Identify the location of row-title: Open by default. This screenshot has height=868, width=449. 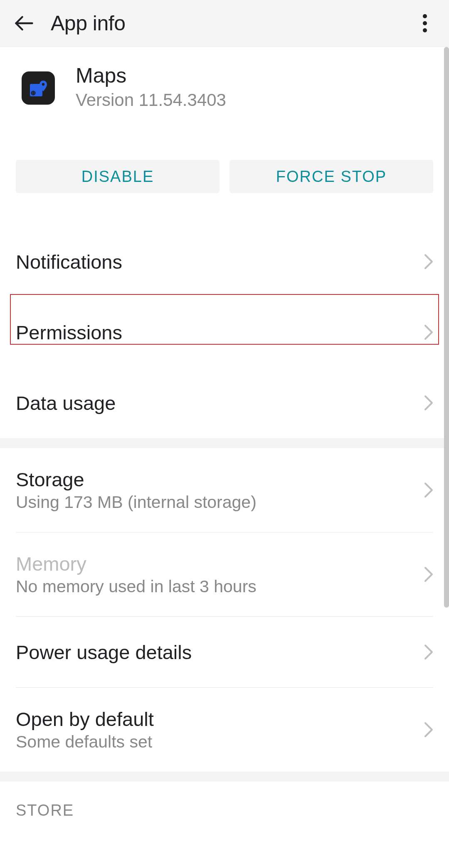
(216, 719).